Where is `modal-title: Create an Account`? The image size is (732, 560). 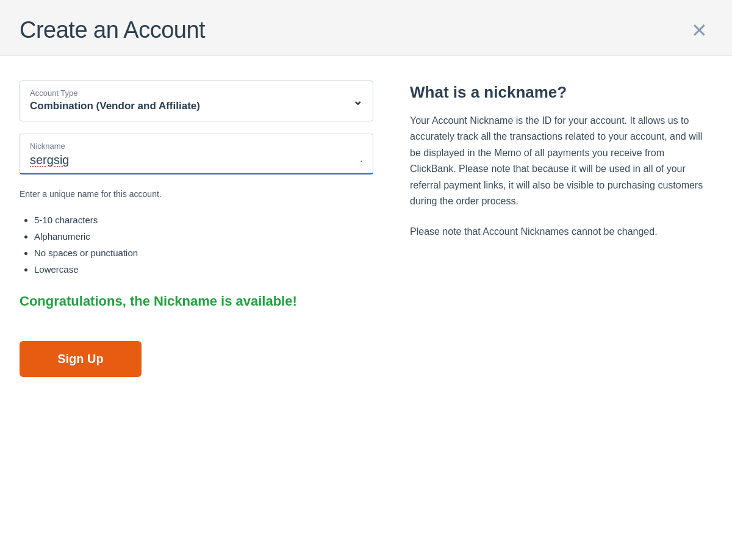 modal-title: Create an Account is located at coordinates (112, 31).